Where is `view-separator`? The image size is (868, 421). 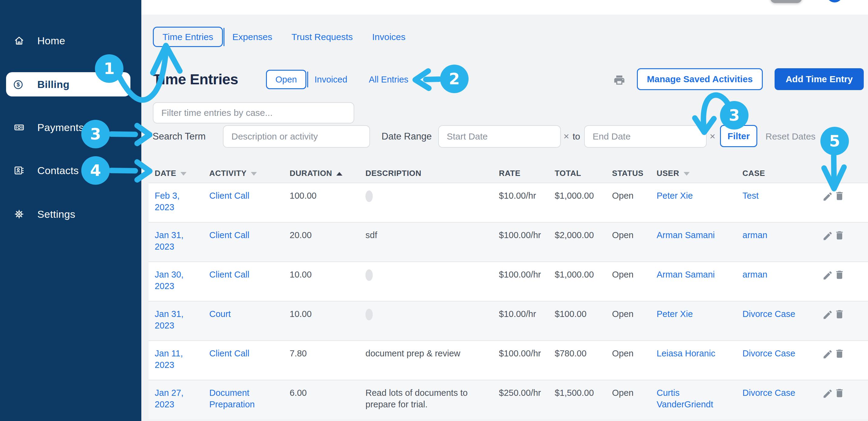 view-separator is located at coordinates (308, 80).